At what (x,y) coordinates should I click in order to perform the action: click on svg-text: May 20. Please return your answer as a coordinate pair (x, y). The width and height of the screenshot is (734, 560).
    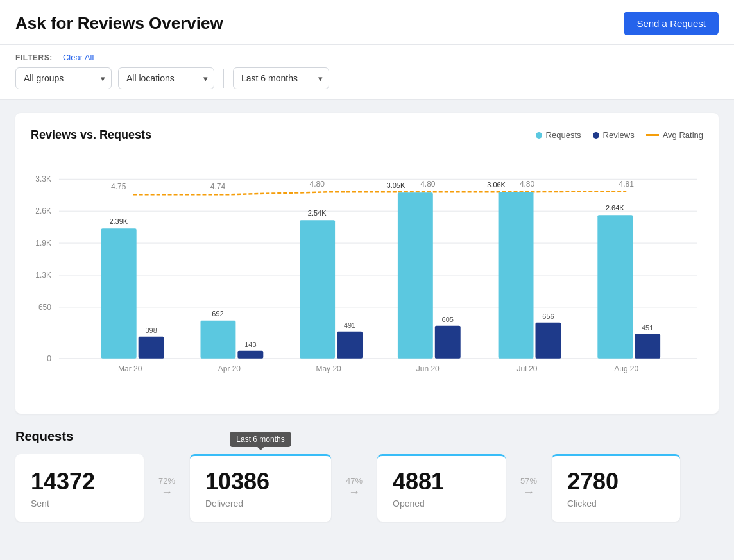
    Looking at the image, I should click on (329, 369).